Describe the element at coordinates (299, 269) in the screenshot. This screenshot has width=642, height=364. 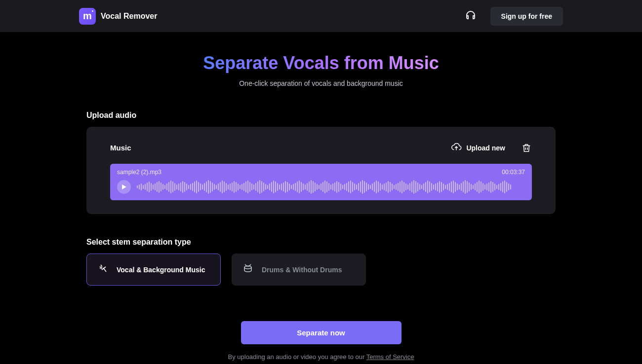
I see `stem-option-drums: Drums & Without Drums` at that location.